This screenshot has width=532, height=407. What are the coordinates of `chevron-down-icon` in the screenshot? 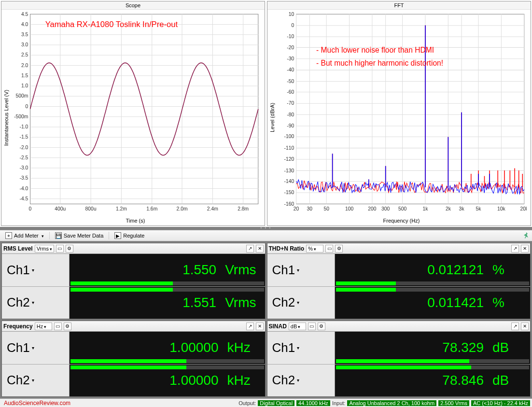 It's located at (42, 236).